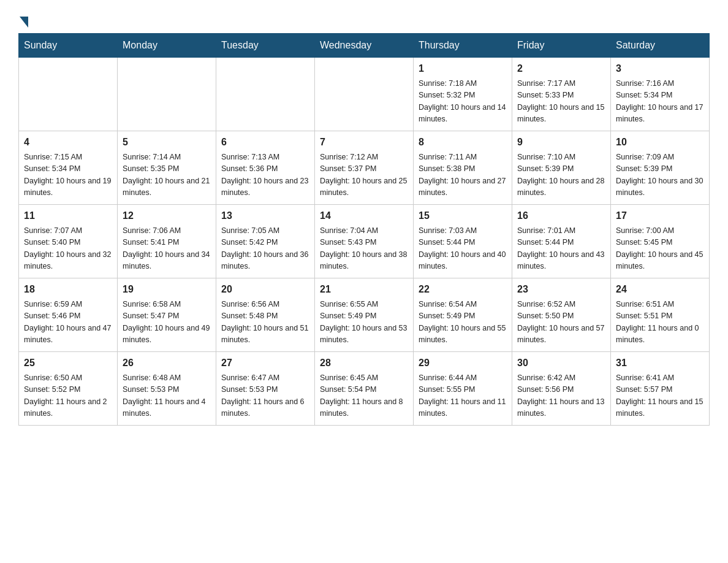 The height and width of the screenshot is (563, 728). Describe the element at coordinates (660, 289) in the screenshot. I see `day-number: 24` at that location.